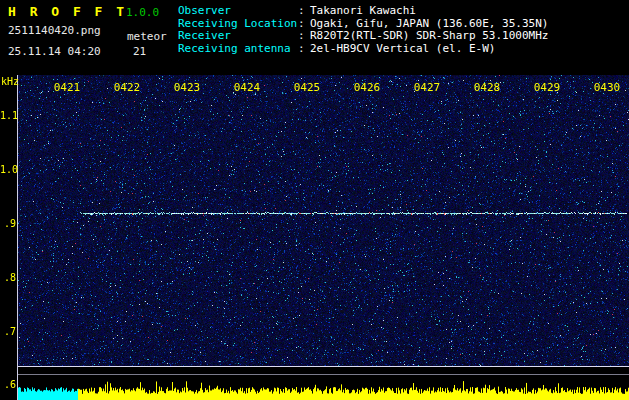 Image resolution: width=629 pixels, height=400 pixels. What do you see at coordinates (54, 30) in the screenshot?
I see `output-filename: 2511140420.png` at bounding box center [54, 30].